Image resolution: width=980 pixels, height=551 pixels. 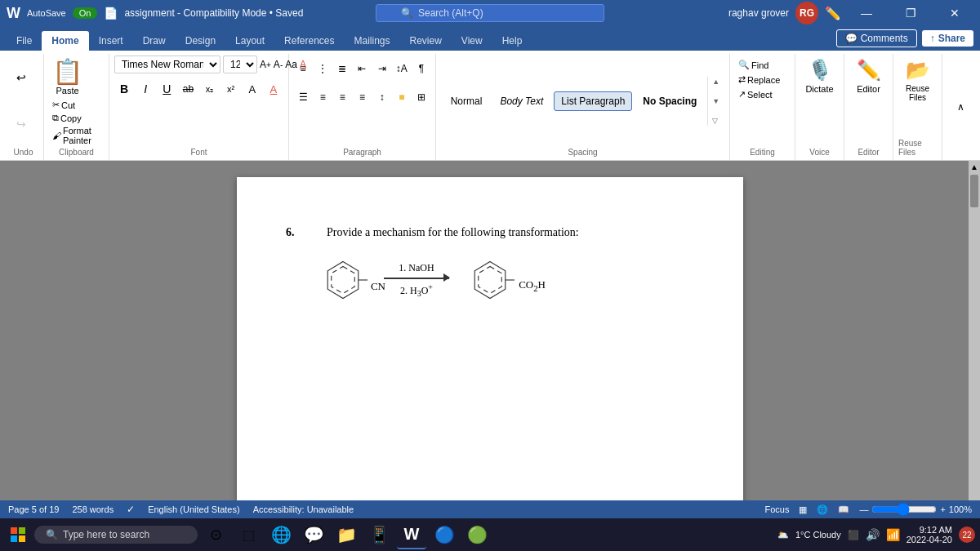 I want to click on line-spacing-button: ↕, so click(x=382, y=97).